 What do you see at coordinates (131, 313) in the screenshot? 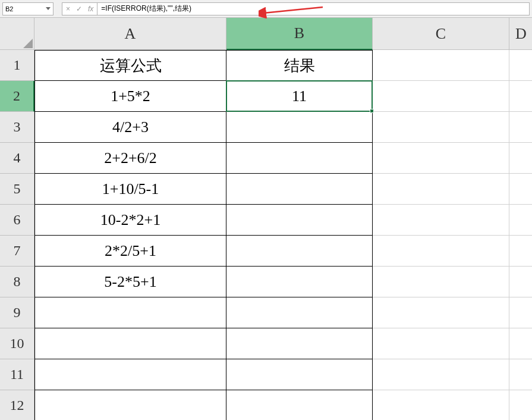
I see `cell-a9` at bounding box center [131, 313].